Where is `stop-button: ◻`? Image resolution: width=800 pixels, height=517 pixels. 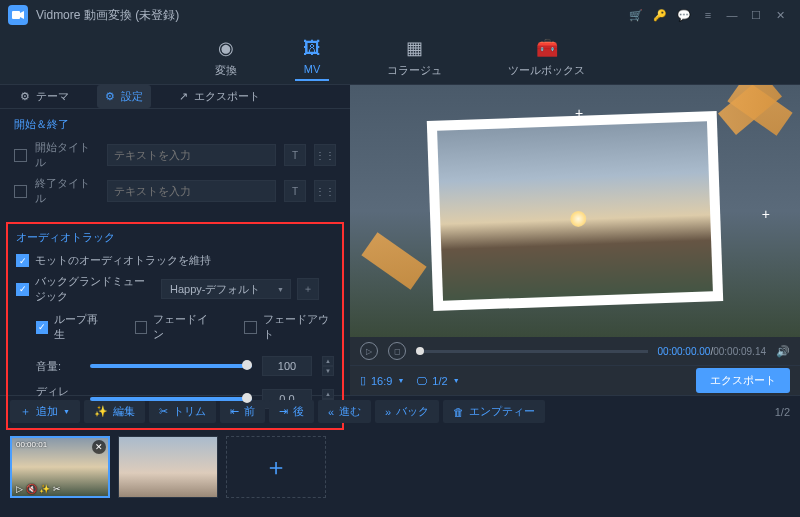
stop-button: ◻ is located at coordinates (397, 351).